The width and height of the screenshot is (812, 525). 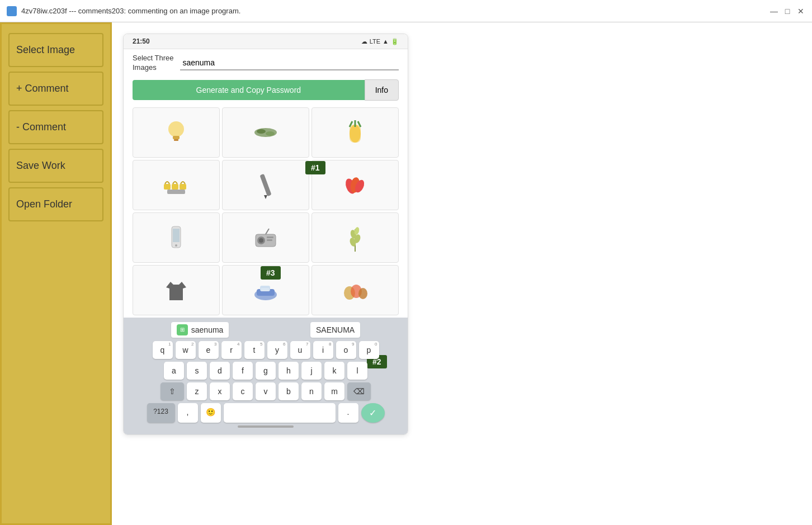 What do you see at coordinates (232, 350) in the screenshot?
I see `key-r: 4r` at bounding box center [232, 350].